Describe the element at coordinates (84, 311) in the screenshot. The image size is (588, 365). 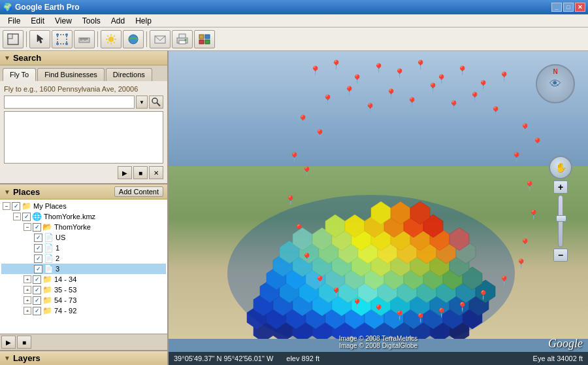
I see `tree-item-74-92: + ✓ 📁 74 - 92` at that location.